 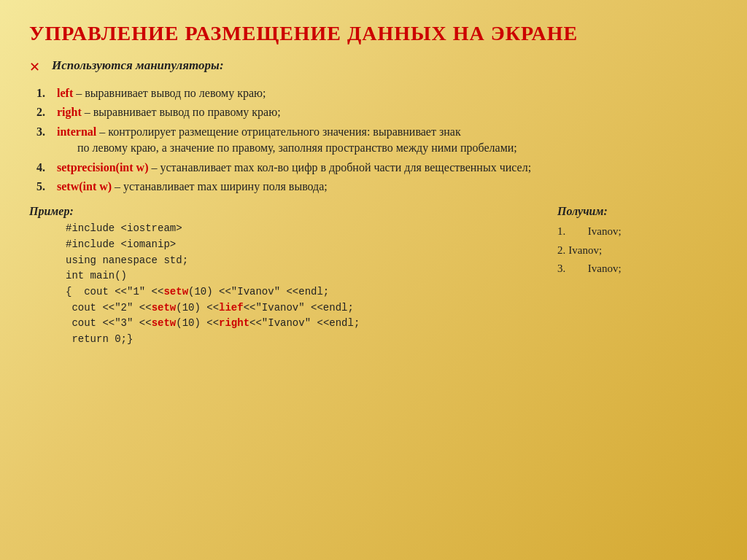 What do you see at coordinates (562, 251) in the screenshot?
I see `result-num: 2.` at bounding box center [562, 251].